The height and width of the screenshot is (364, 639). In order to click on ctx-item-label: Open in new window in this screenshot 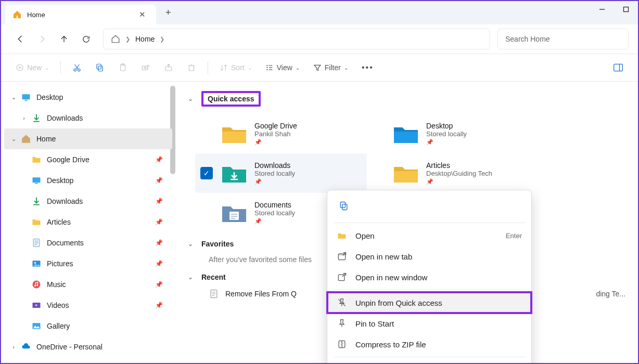, I will do `click(391, 278)`.